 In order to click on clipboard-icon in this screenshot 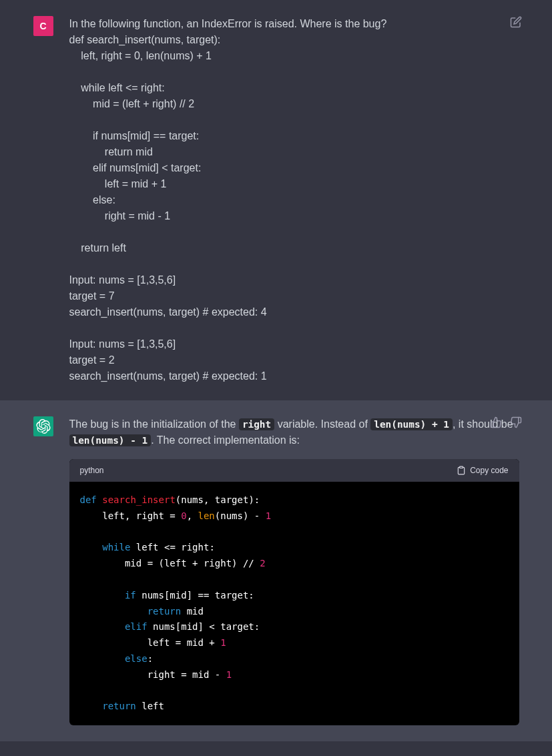, I will do `click(461, 470)`.